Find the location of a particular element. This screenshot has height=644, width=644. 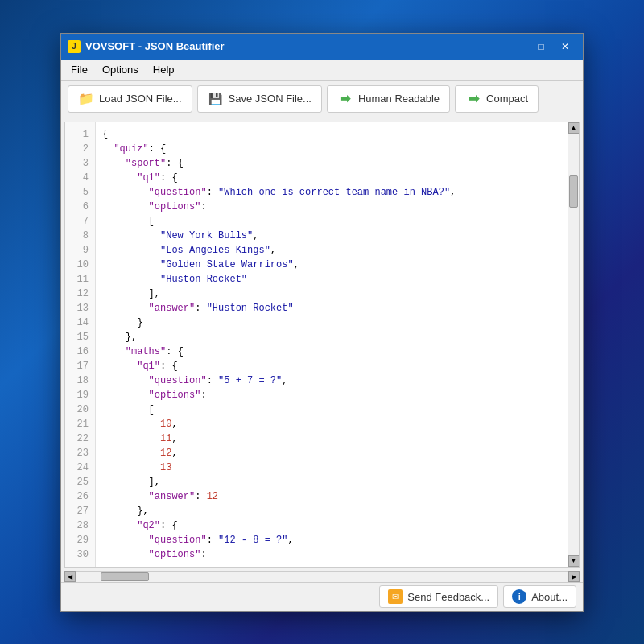

code-segment: 10 is located at coordinates (166, 424).